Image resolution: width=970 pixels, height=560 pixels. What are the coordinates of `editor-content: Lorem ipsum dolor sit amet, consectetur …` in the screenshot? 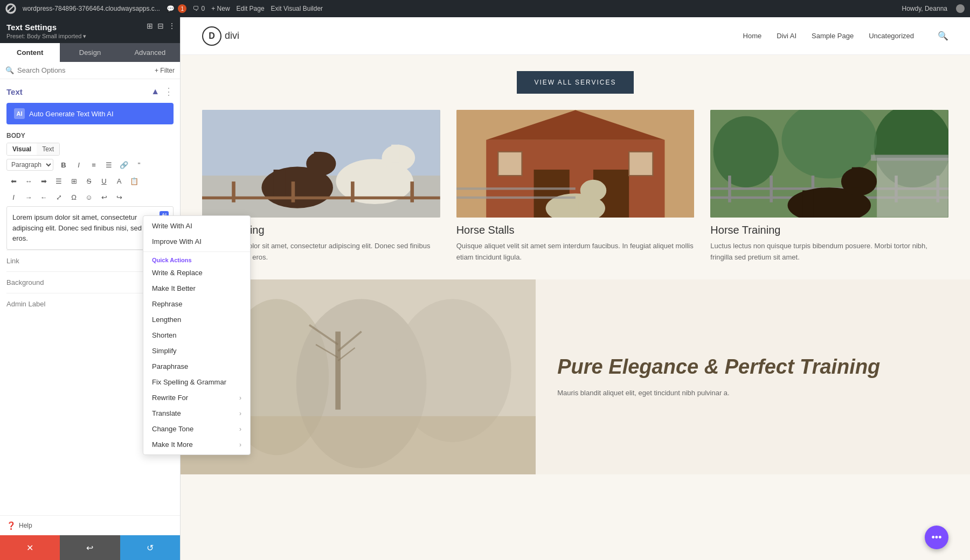 It's located at (88, 228).